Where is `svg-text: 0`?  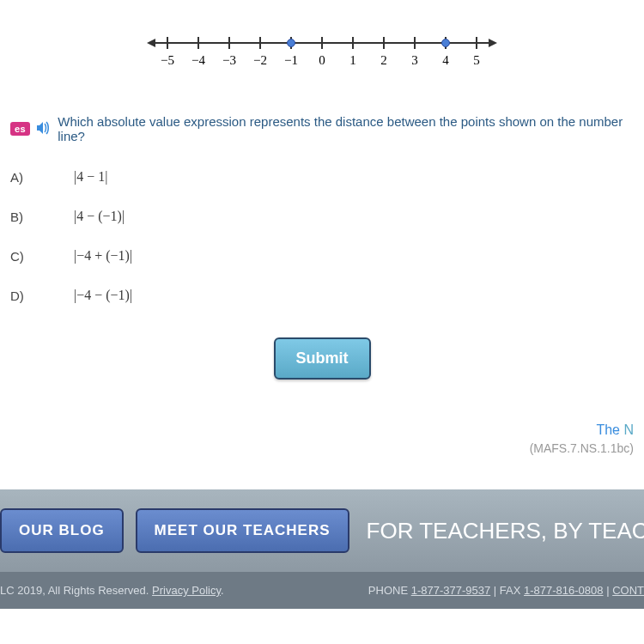
svg-text: 0 is located at coordinates (322, 60).